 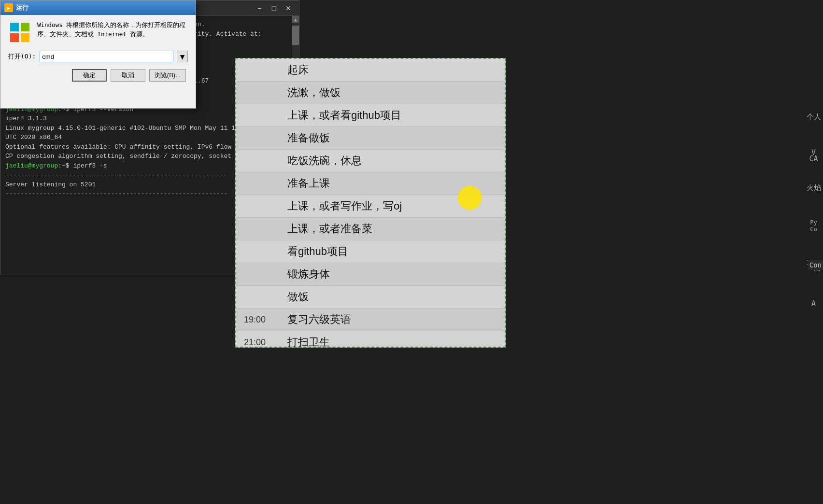 What do you see at coordinates (314, 93) in the screenshot?
I see `schedule-task: 洗漱，做饭` at bounding box center [314, 93].